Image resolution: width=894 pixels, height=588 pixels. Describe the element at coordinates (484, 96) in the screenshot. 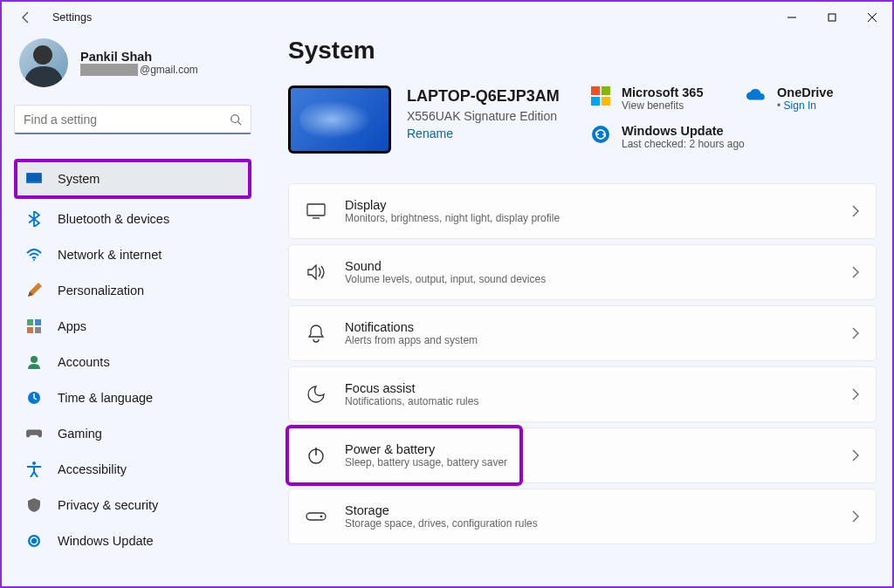

I see `device-name: LAPTOP-Q6EJP3AM` at that location.